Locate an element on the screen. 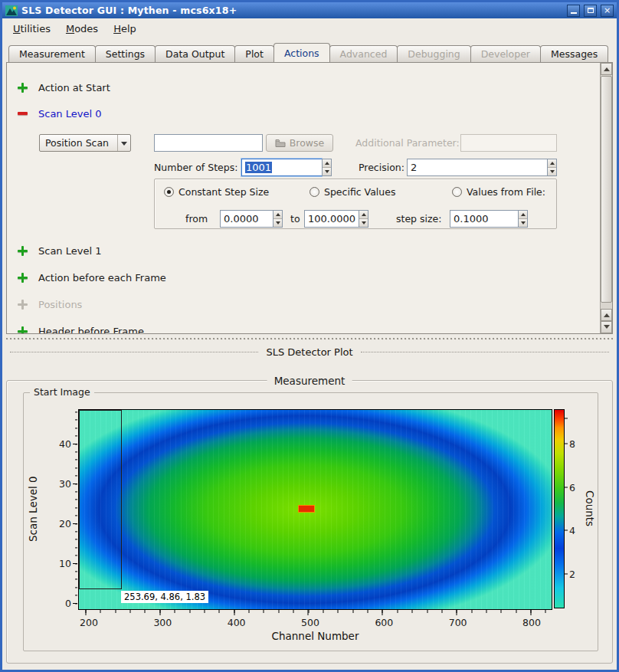 The image size is (619, 672). scan-mode-value: Position Scan is located at coordinates (78, 143).